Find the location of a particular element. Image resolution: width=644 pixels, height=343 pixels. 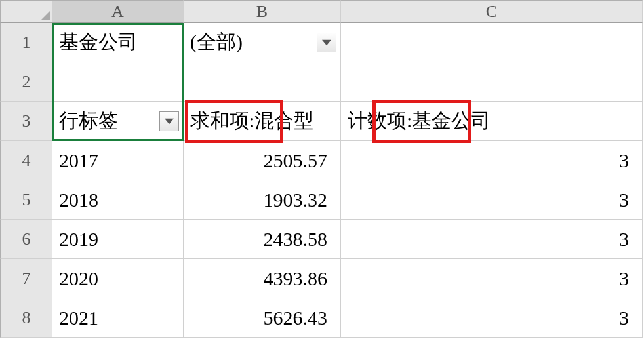

row-labels-dropdown-button is located at coordinates (169, 121).